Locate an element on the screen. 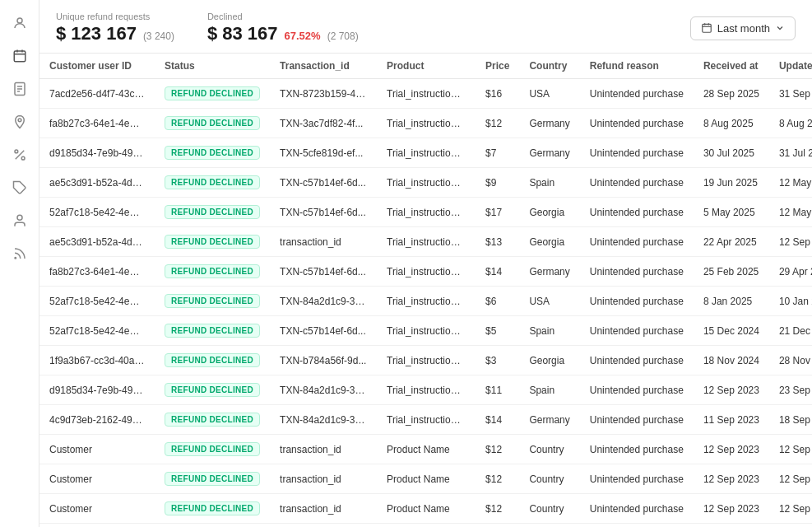 The width and height of the screenshot is (812, 527). col-country: Country is located at coordinates (550, 66).